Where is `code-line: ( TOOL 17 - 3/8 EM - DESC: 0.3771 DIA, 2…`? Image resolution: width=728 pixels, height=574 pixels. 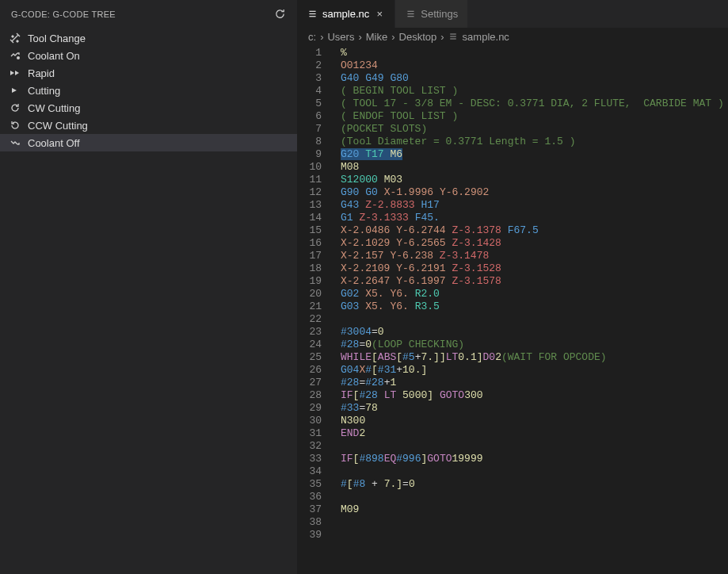
code-line: ( TOOL 17 - 3/8 EM - DESC: 0.3771 DIA, 2… is located at coordinates (534, 104).